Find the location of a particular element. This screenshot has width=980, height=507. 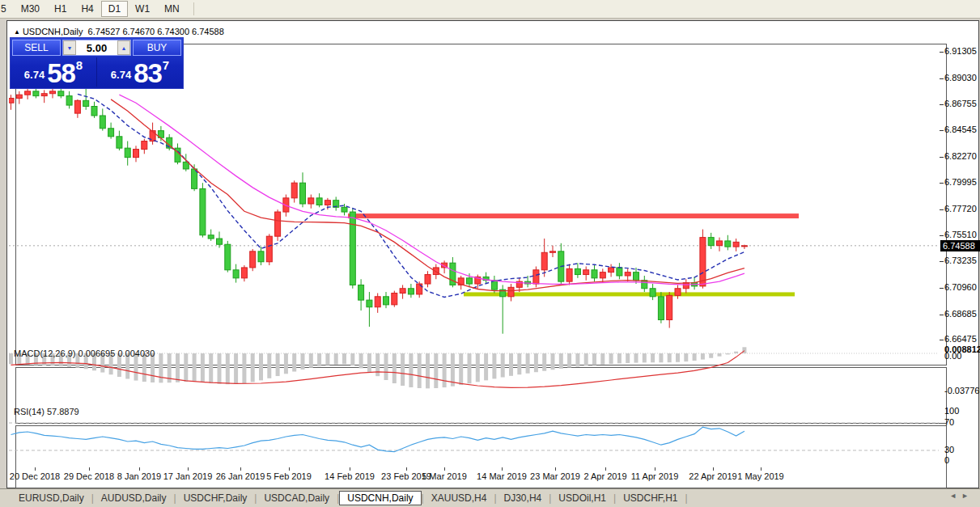

date-axis-label: 2 Apr 2019 is located at coordinates (605, 476).